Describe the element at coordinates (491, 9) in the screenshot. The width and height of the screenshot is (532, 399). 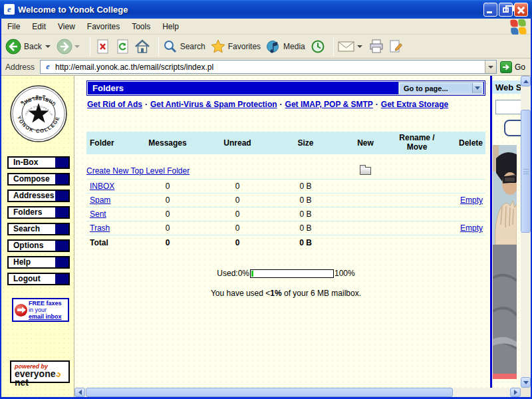
I see `minimize-button` at that location.